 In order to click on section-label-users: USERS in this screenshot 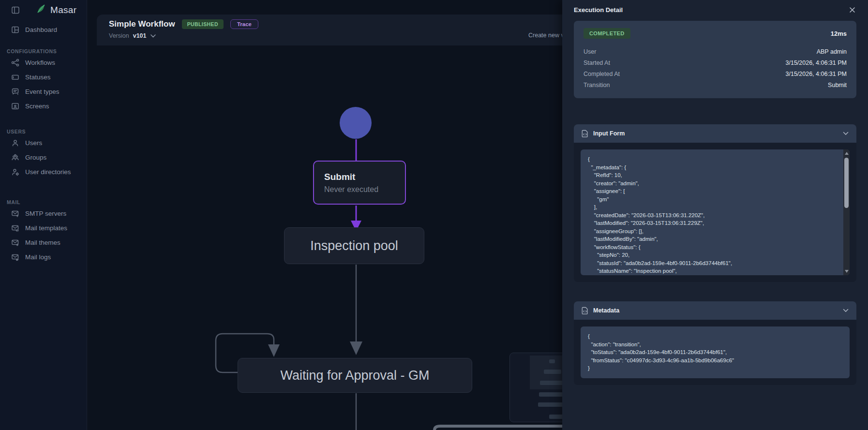, I will do `click(44, 132)`.